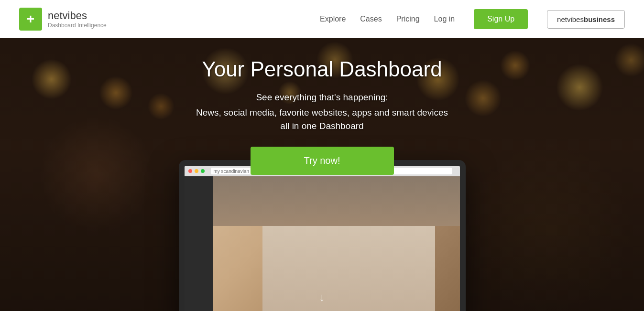 Image resolution: width=644 pixels, height=311 pixels. What do you see at coordinates (333, 19) in the screenshot?
I see `nav-explore: Explore` at bounding box center [333, 19].